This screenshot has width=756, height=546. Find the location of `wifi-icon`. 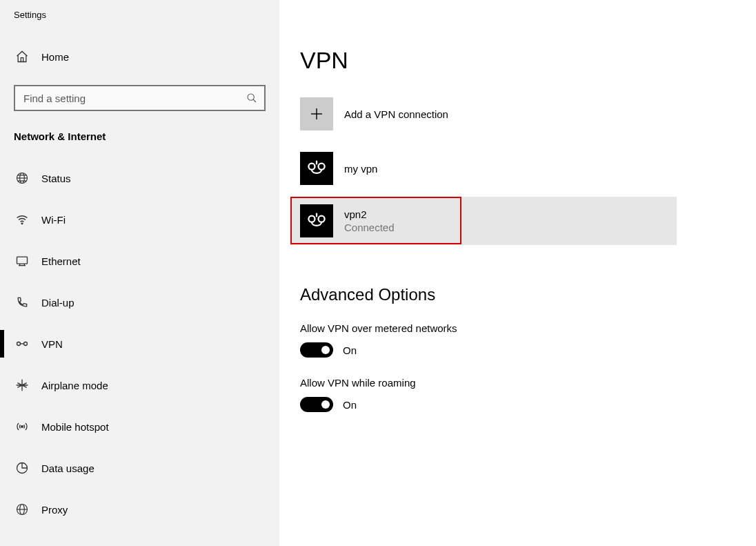

wifi-icon is located at coordinates (22, 220).